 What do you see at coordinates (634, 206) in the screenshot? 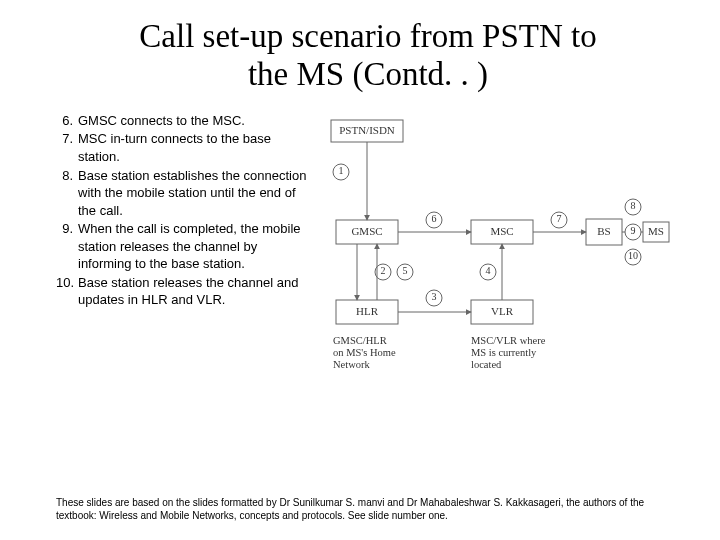
I see `edge-label-8: 8` at bounding box center [634, 206].